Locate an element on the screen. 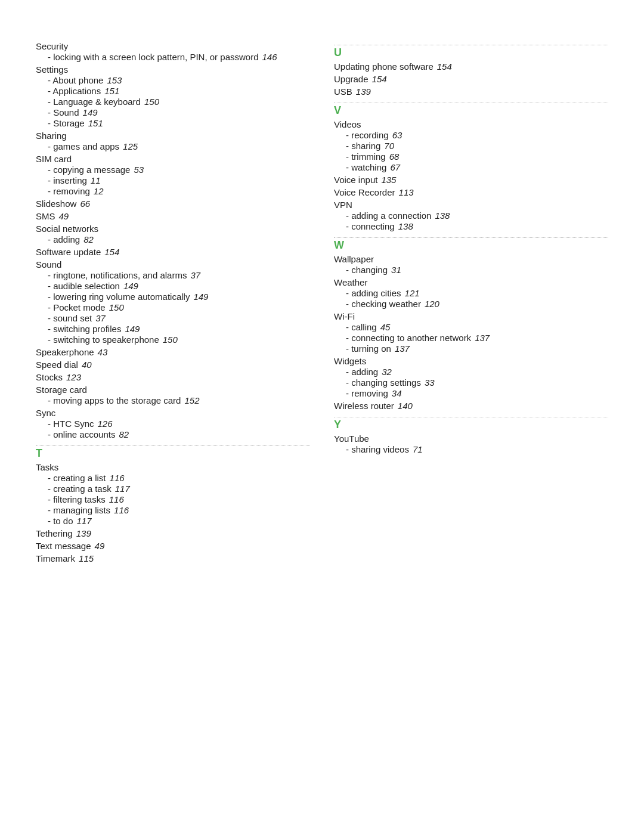 The width and height of the screenshot is (644, 833). page-number-ref: 126 is located at coordinates (105, 423).